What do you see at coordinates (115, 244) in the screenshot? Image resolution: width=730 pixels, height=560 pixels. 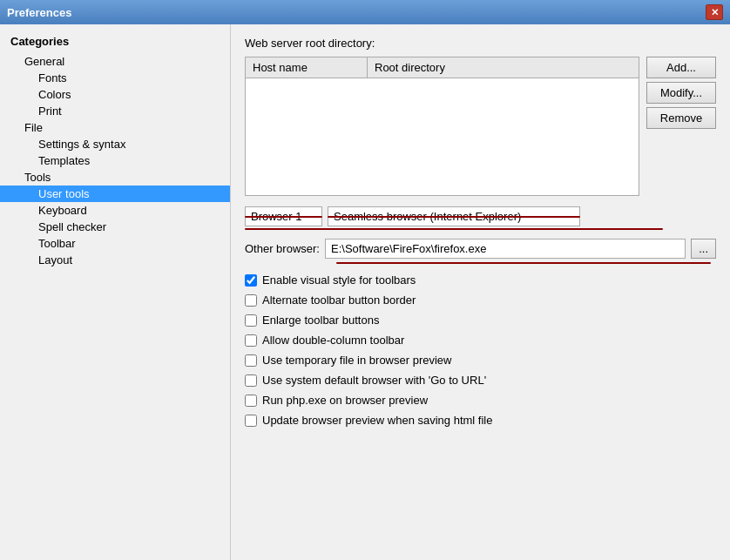 I see `sidebar-item-toolbar: Toolbar` at bounding box center [115, 244].